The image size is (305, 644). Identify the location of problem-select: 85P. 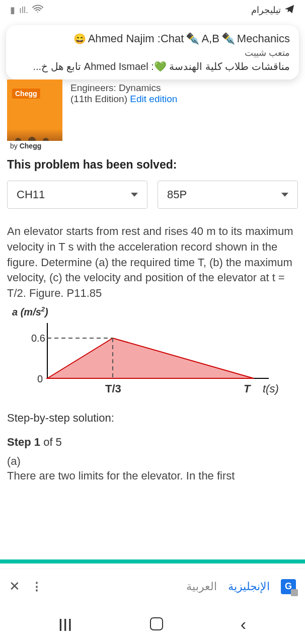
(227, 195).